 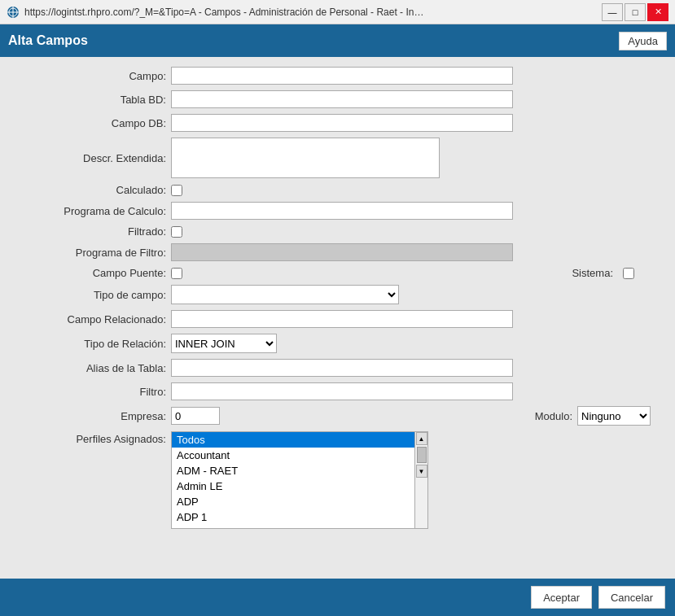 I want to click on app-title: Alta Campos, so click(x=48, y=41).